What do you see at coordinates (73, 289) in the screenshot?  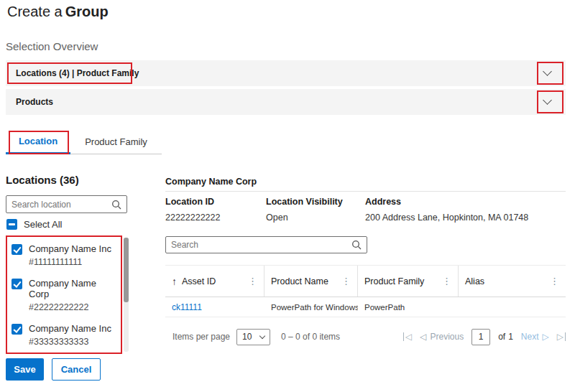 I see `location-name: Company Name Corp` at bounding box center [73, 289].